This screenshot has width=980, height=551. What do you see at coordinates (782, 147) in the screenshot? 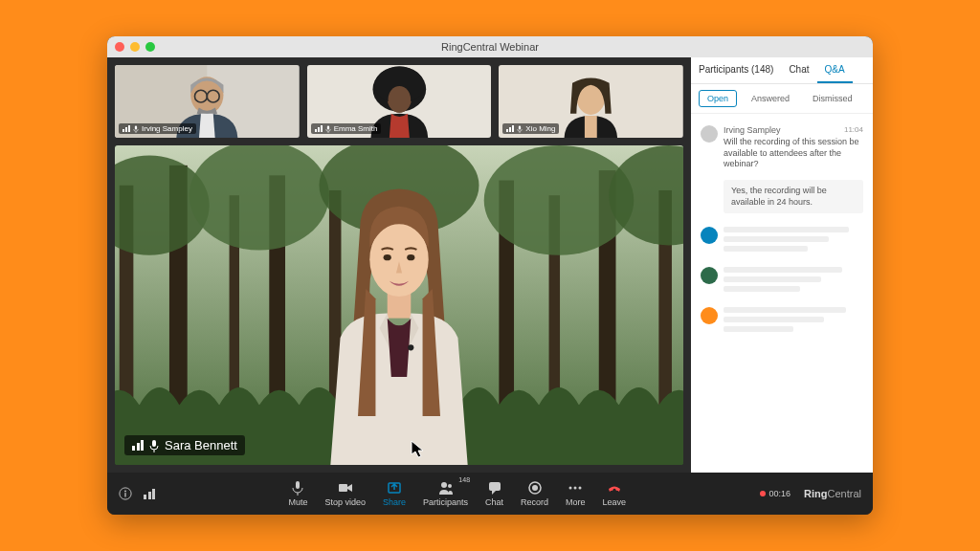
I see `qa-question: Irving Sampley 11:04 Will the recording …` at bounding box center [782, 147].